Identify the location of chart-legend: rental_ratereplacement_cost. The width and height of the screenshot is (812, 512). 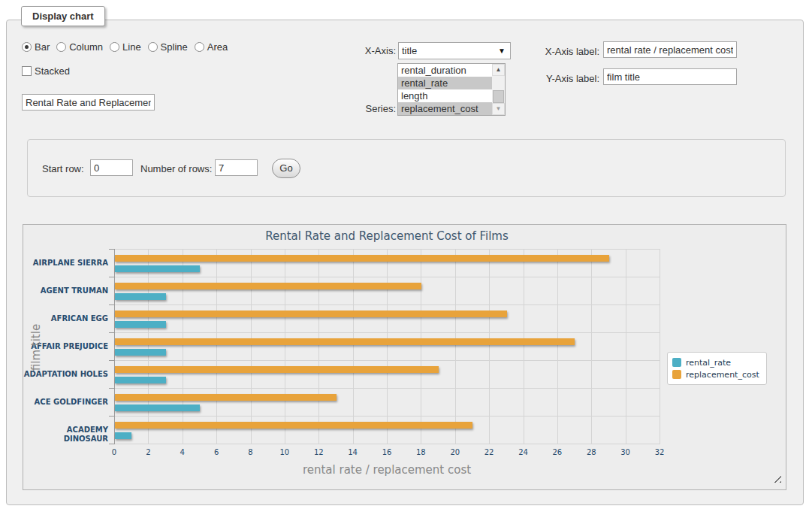
(717, 368).